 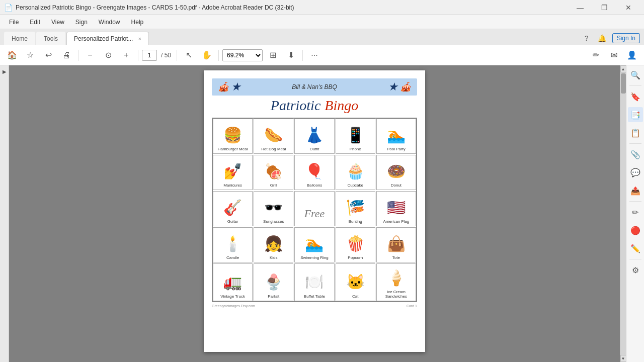 I want to click on cell-emoji-9: 🍩, so click(x=396, y=171).